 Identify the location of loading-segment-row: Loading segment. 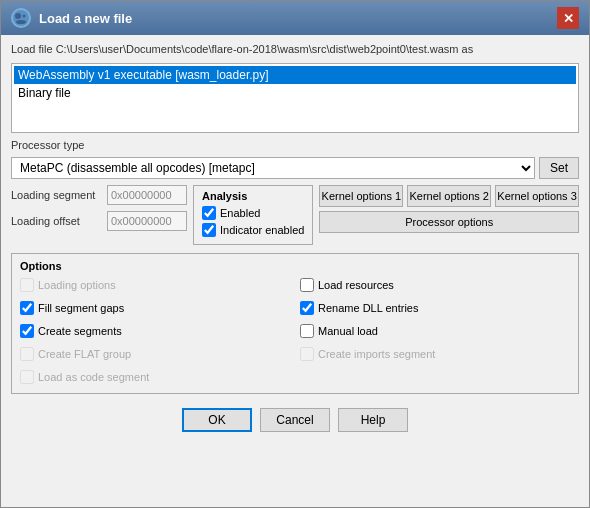
(99, 195).